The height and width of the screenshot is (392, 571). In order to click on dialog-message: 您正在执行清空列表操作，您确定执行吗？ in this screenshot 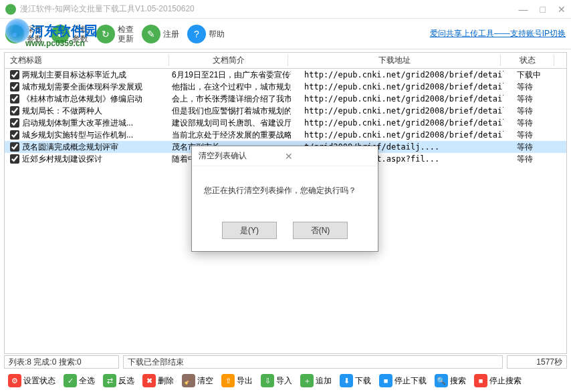, I will do `click(285, 191)`.